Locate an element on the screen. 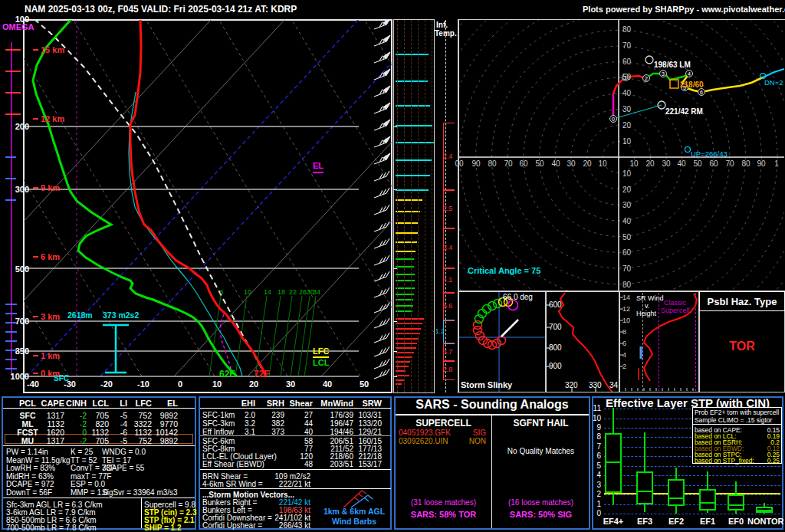  stp-gridline is located at coordinates (692, 466).